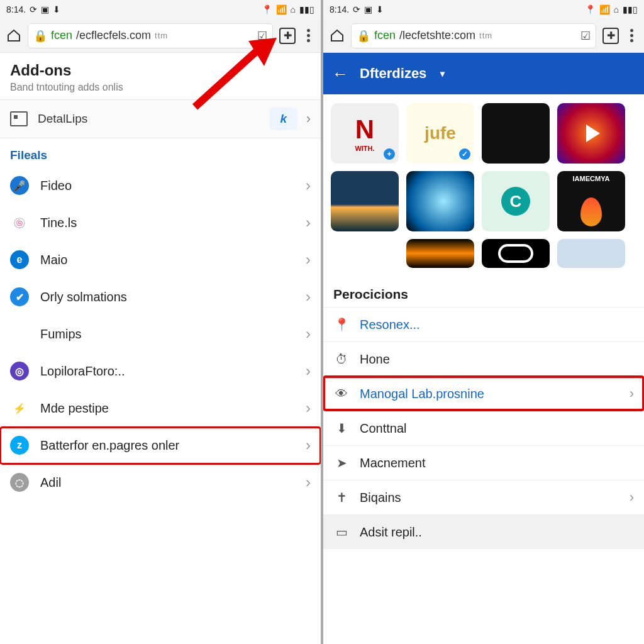 The width and height of the screenshot is (644, 644). I want to click on setting-icon: 👁, so click(341, 394).